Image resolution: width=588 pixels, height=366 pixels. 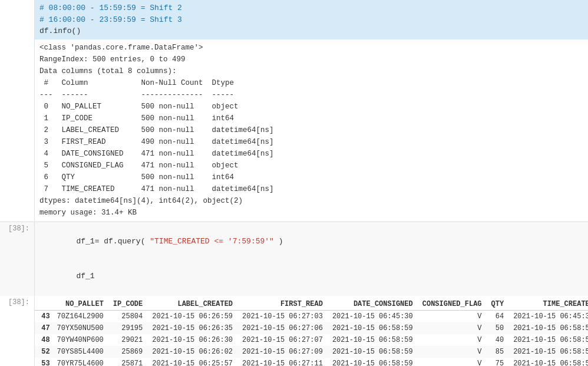 What do you see at coordinates (212, 242) in the screenshot?
I see `query-string: "TIME_CREATED <= '7:59:59'"` at bounding box center [212, 242].